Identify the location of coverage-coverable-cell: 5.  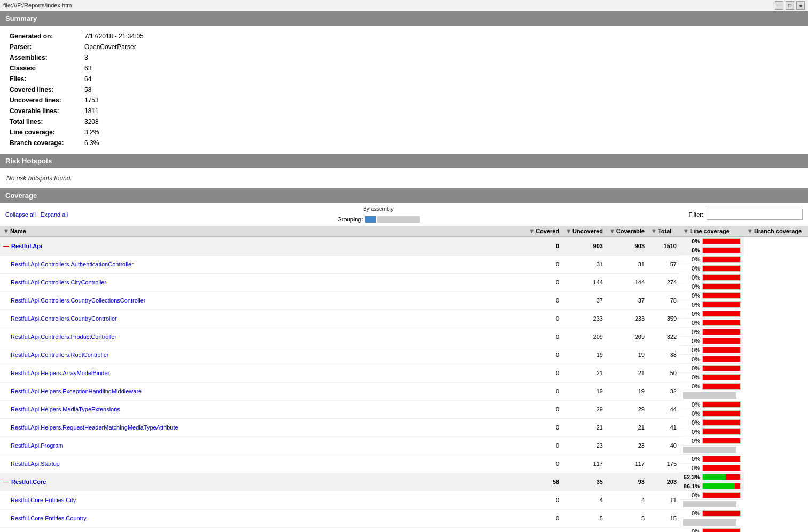
(627, 518).